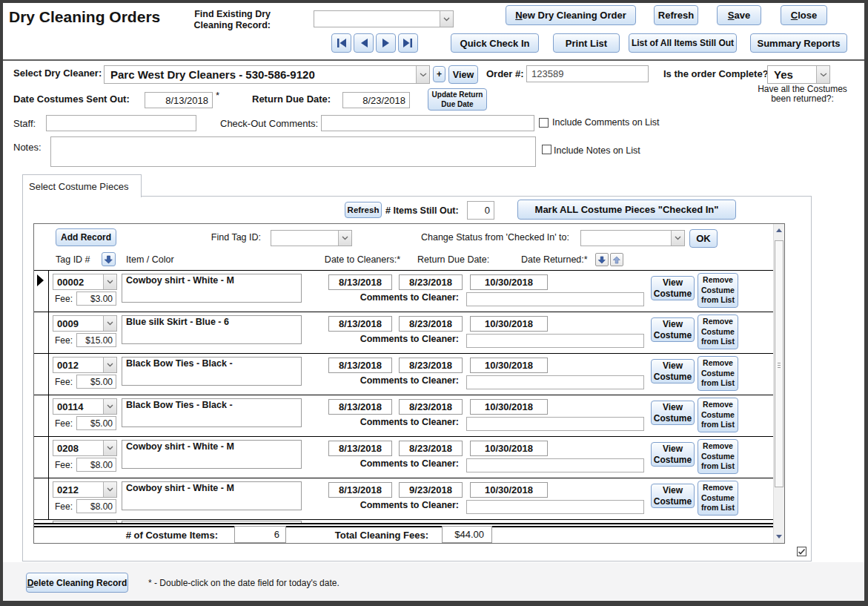 Image resolution: width=868 pixels, height=606 pixels. I want to click on return-due-input: 8/23/2018, so click(377, 100).